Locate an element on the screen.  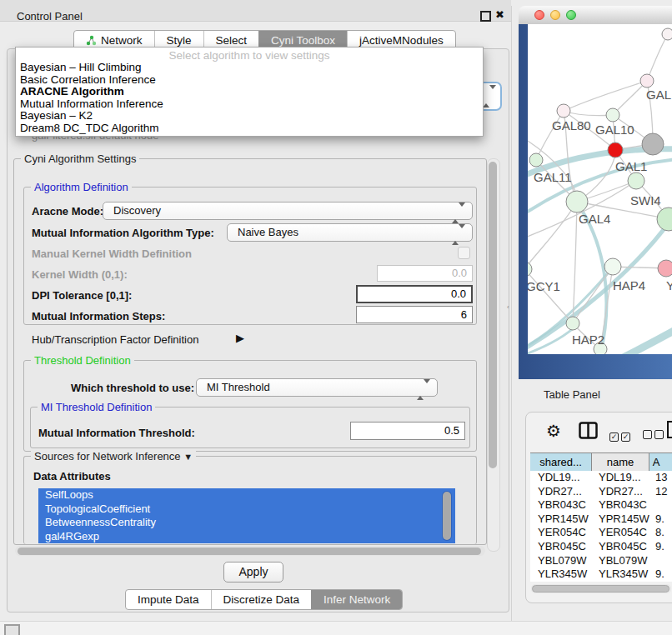
attribute-list-item: SelfLoops is located at coordinates (247, 495).